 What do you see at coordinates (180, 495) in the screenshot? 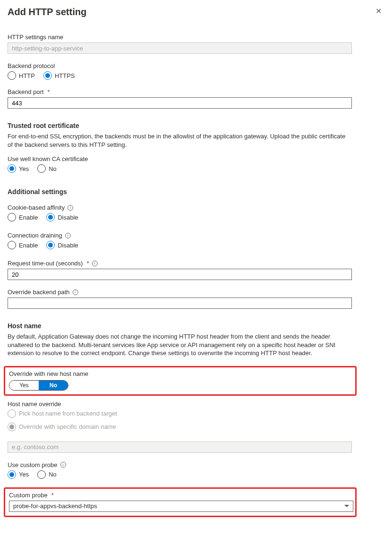
I see `custom-probe-label: Custom probe*` at bounding box center [180, 495].